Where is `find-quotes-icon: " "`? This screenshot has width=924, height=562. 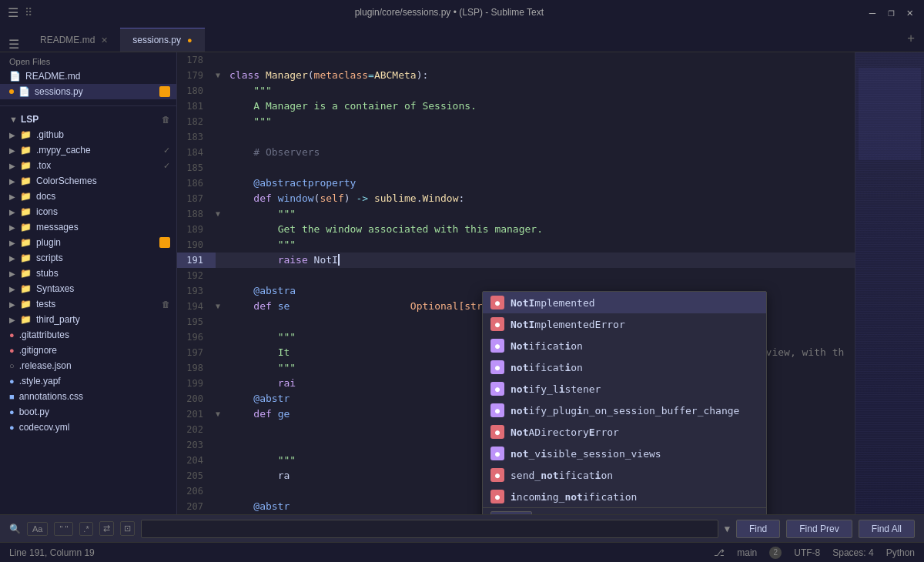 find-quotes-icon: " " is located at coordinates (63, 529).